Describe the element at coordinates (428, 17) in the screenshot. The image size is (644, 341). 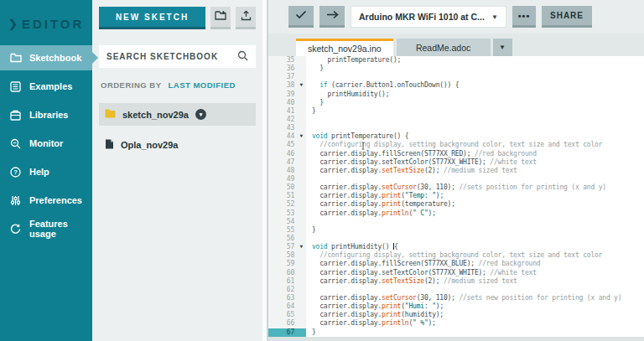
I see `board-selector: Arduino MKR WiFi 1010 at C... ▼` at that location.